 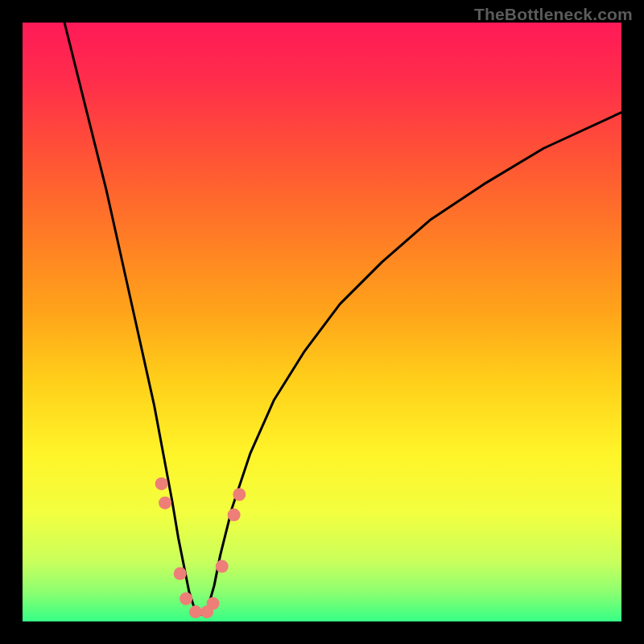 I want to click on watermark-text: TheBottleneck.com, so click(x=554, y=14).